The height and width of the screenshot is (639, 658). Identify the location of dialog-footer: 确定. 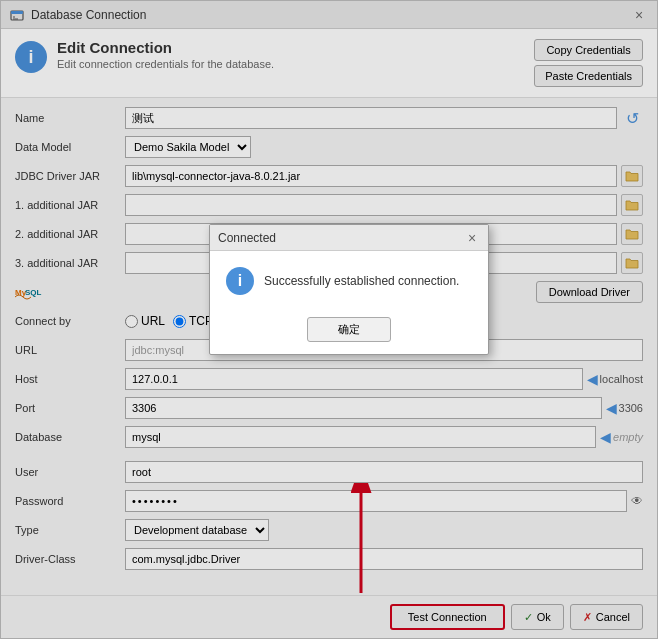
(349, 332).